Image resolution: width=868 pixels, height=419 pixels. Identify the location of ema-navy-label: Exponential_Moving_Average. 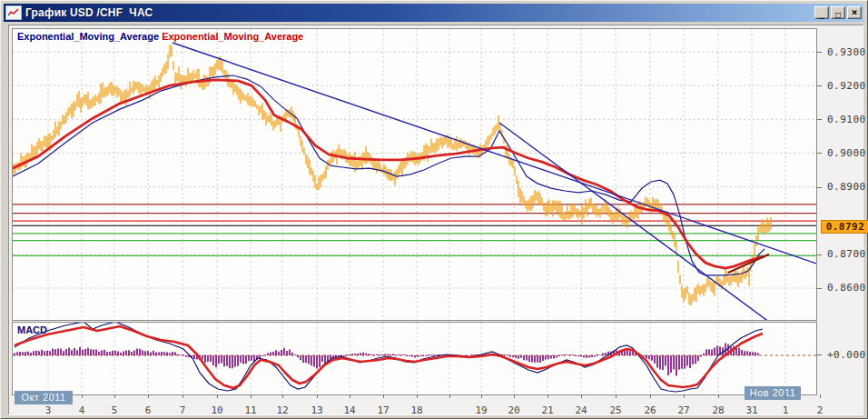
(88, 36).